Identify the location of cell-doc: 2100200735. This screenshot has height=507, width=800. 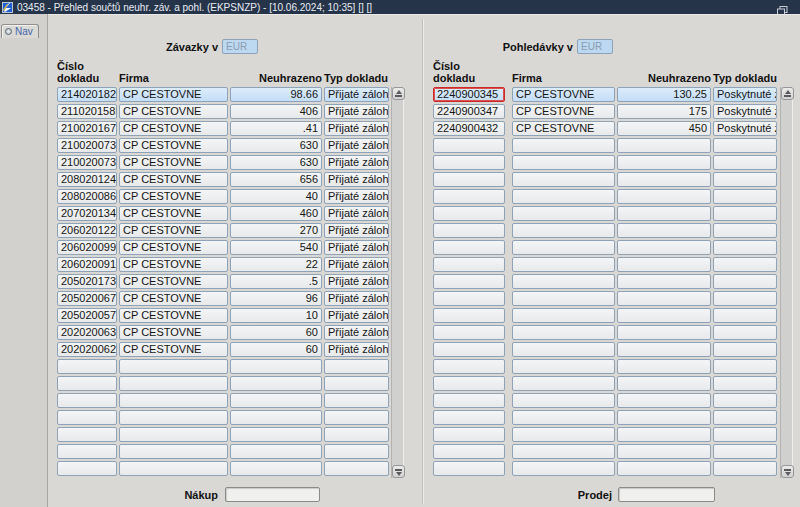
(87, 162).